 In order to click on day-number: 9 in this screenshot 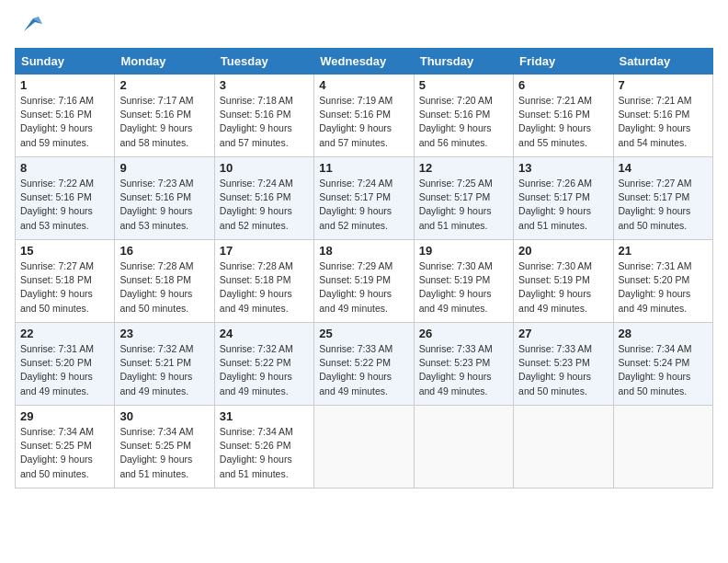, I will do `click(164, 167)`.